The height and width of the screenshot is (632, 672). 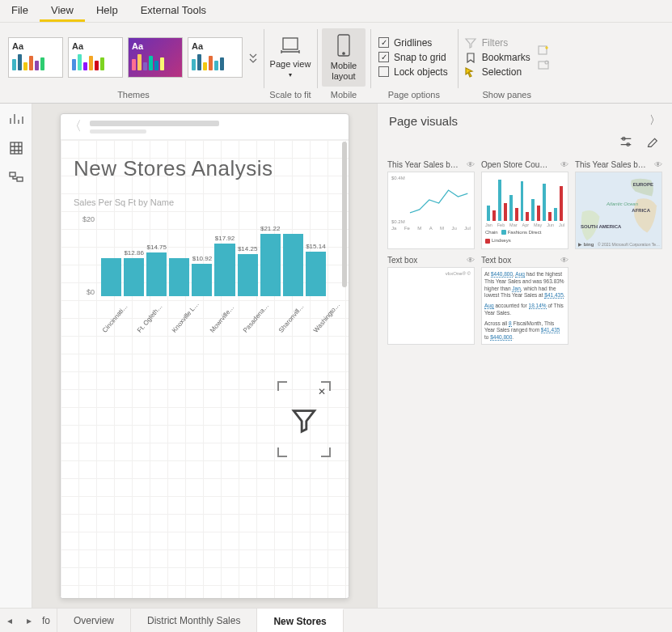 What do you see at coordinates (315, 269) in the screenshot?
I see `bar-column: $15.14` at bounding box center [315, 269].